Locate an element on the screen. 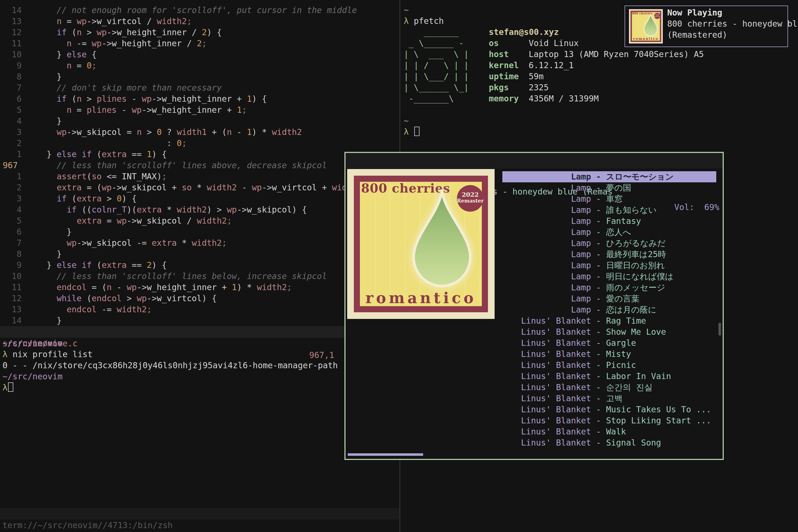  code-line: 5 extra = wp->w_skipcol / width2; is located at coordinates (193, 221).